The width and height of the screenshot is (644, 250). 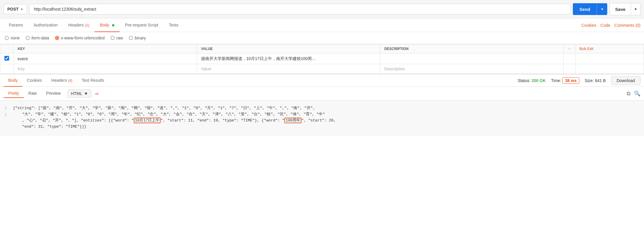 I want to click on tab-headers: Headers (1), so click(x=79, y=25).